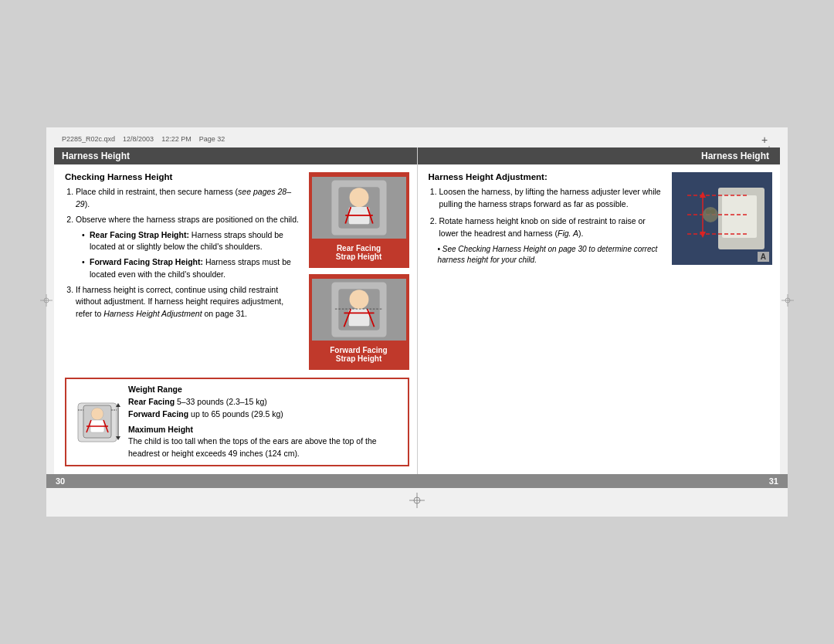  What do you see at coordinates (601, 219) in the screenshot?
I see `right-main-content: Harness Height Adjustment: Loosen the ha…` at bounding box center [601, 219].